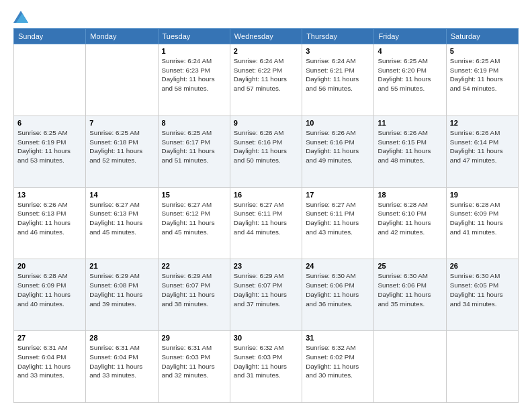 The image size is (532, 411). What do you see at coordinates (266, 223) in the screenshot?
I see `calendar-cell: 16Sunrise: 6:27 AMSunset: 6:11 PMDayligh…` at bounding box center [266, 223].